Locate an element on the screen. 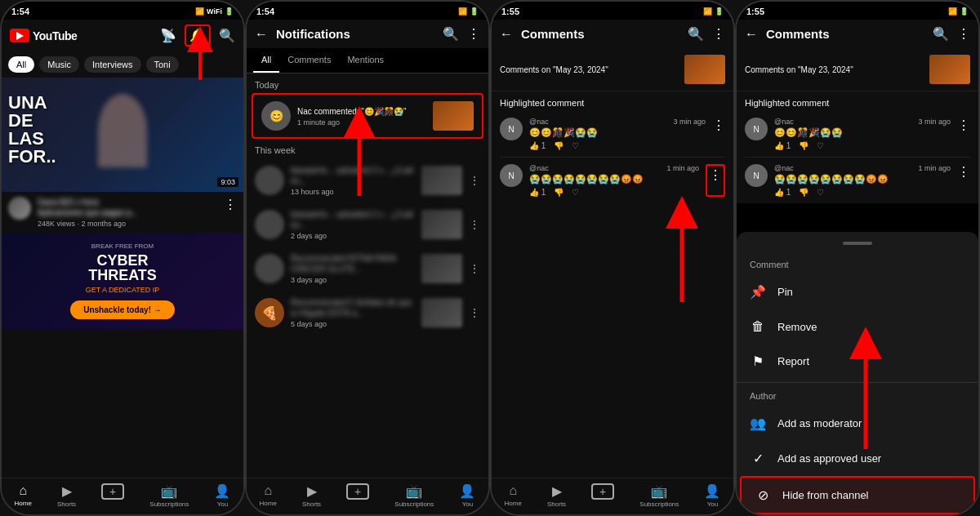  nav-home-2: ⌂ Home is located at coordinates (268, 496).